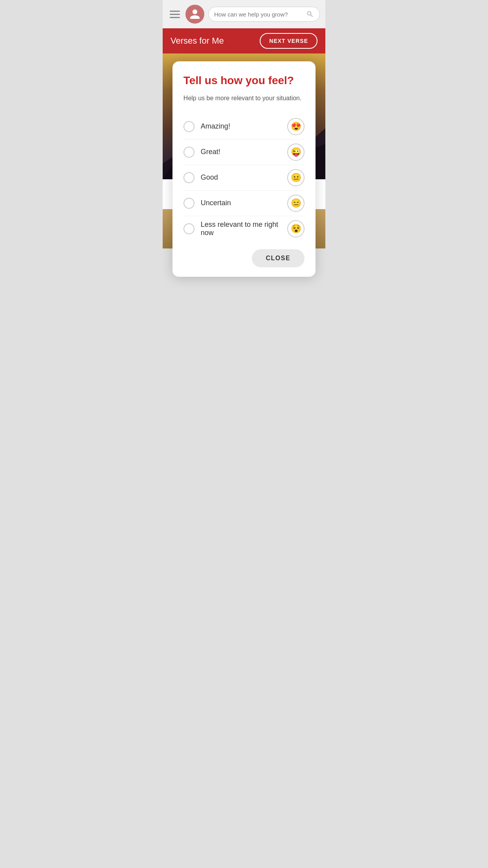 The image size is (488, 868). I want to click on menu-button, so click(175, 14).